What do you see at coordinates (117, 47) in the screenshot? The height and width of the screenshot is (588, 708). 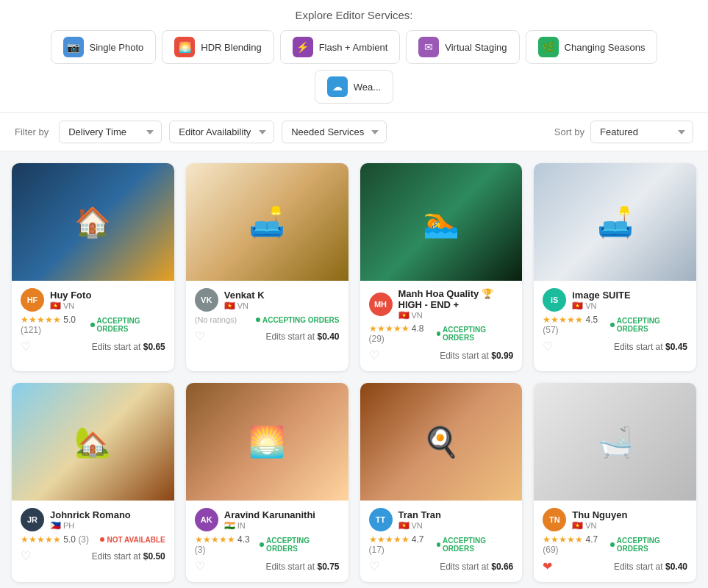 I see `single-photo-label: Single Photo` at bounding box center [117, 47].